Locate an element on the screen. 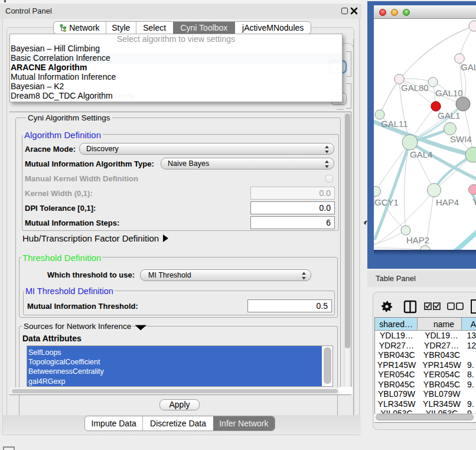 This screenshot has width=476, height=450. svg-text: GAL10 is located at coordinates (449, 93).